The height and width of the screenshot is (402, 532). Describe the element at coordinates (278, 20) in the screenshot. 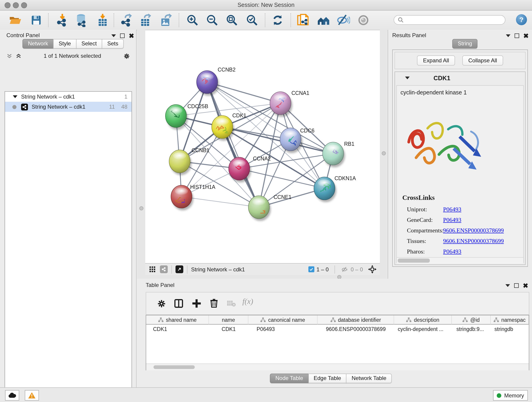

I see `apply-layout-button` at that location.